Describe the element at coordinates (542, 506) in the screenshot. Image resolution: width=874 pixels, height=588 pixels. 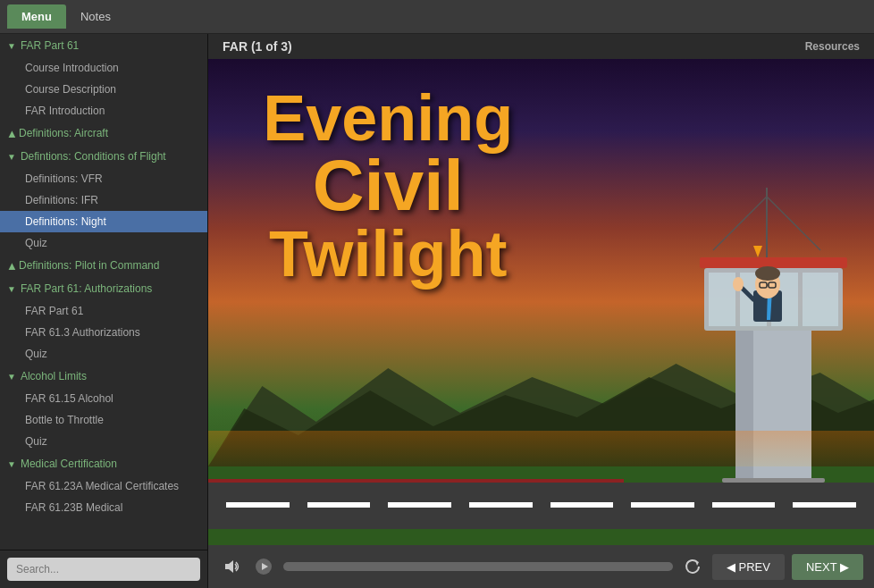
I see `runway` at that location.